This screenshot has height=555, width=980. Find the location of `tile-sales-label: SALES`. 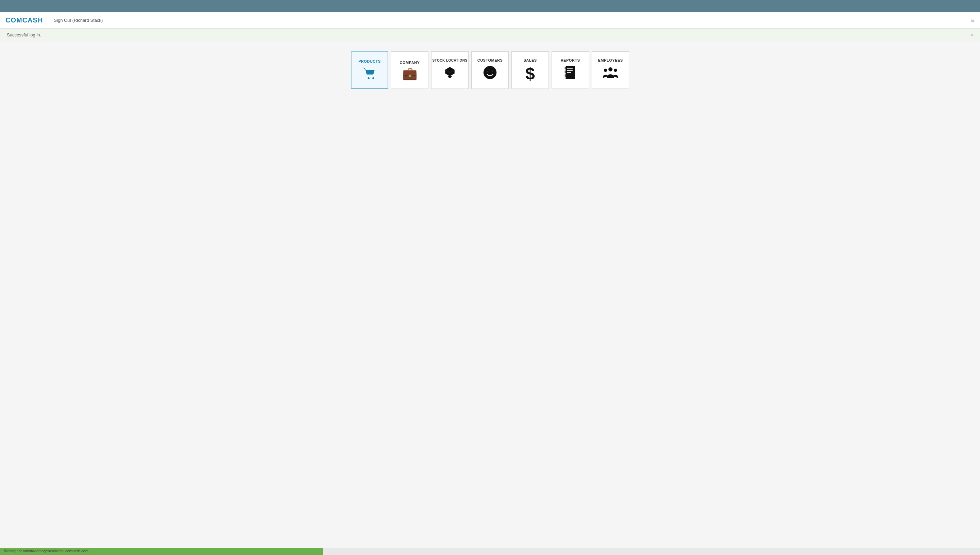

tile-sales-label: SALES is located at coordinates (530, 60).